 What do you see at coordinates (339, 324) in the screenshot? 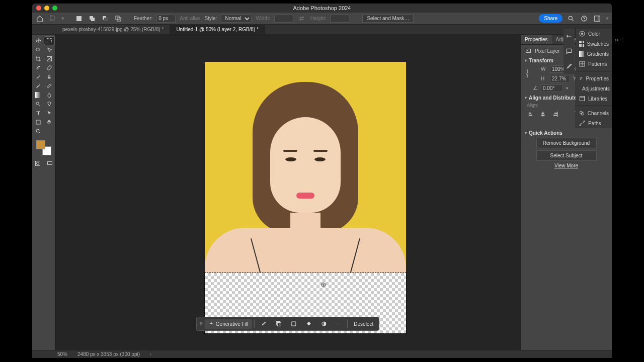
I see `more-ctx-icon: ⋯` at bounding box center [339, 324].